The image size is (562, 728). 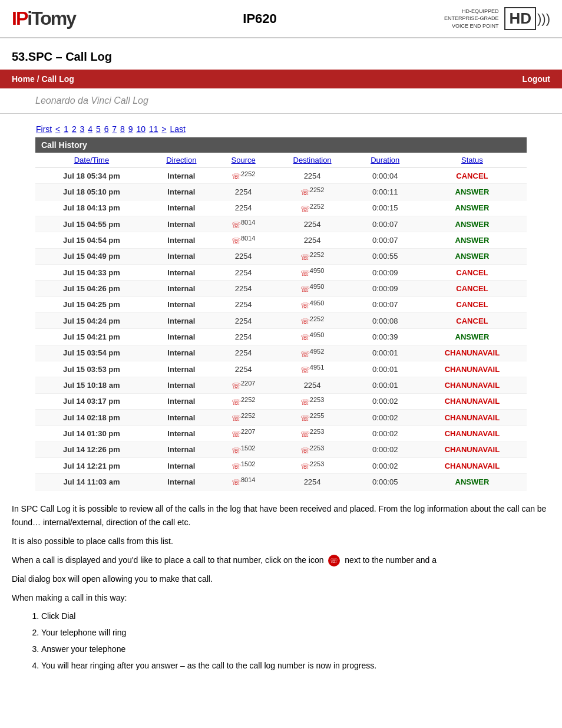 What do you see at coordinates (296, 633) in the screenshot?
I see `step-2: Your telephone will ring` at bounding box center [296, 633].